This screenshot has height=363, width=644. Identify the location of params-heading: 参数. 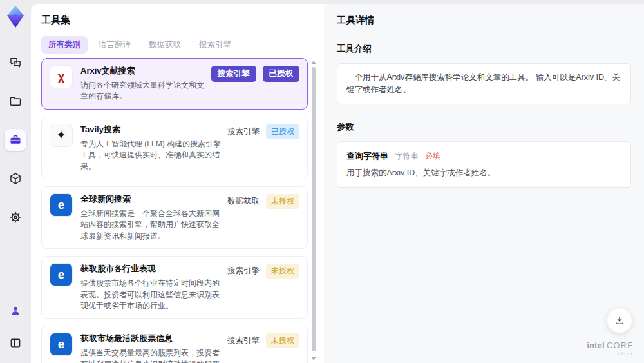
(484, 127).